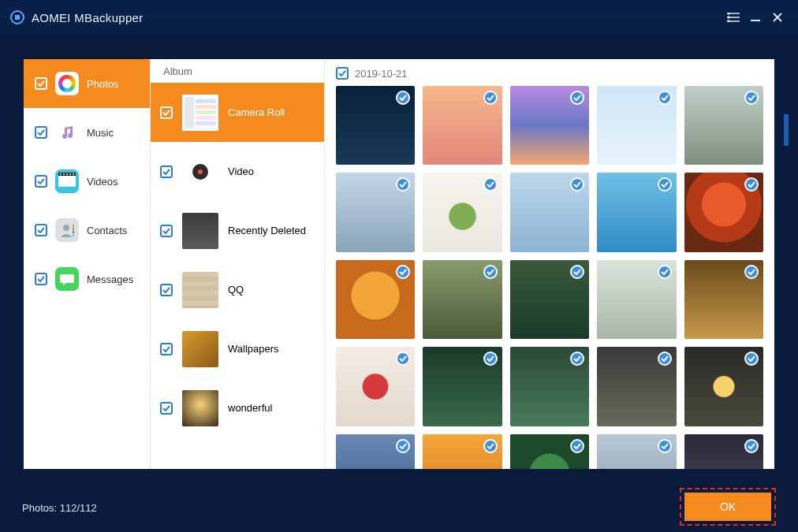 The height and width of the screenshot is (532, 798). What do you see at coordinates (237, 112) in the screenshot?
I see `album-item-camera-roll: Camera Roll` at bounding box center [237, 112].